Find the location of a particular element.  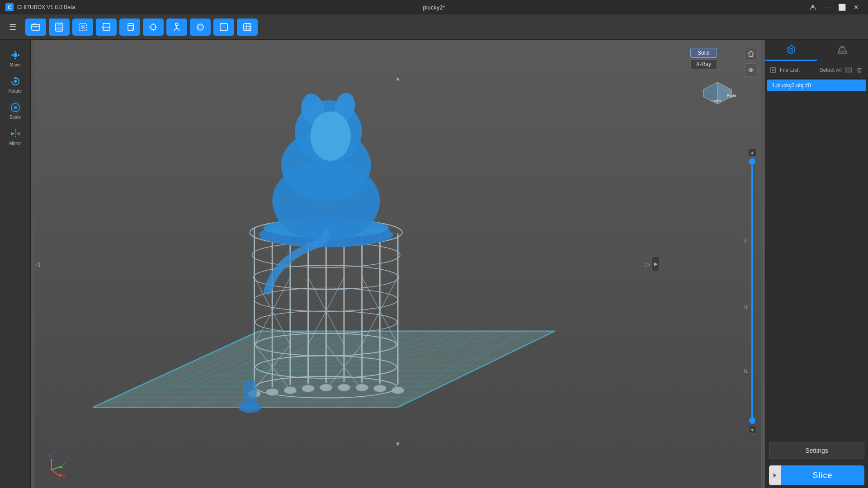

select-all-checkbox is located at coordinates (849, 70).